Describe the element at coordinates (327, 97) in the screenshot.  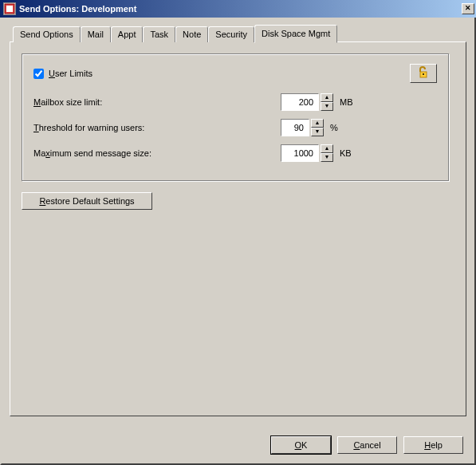
I see `mailbox-size-spin-up: ▲` at that location.